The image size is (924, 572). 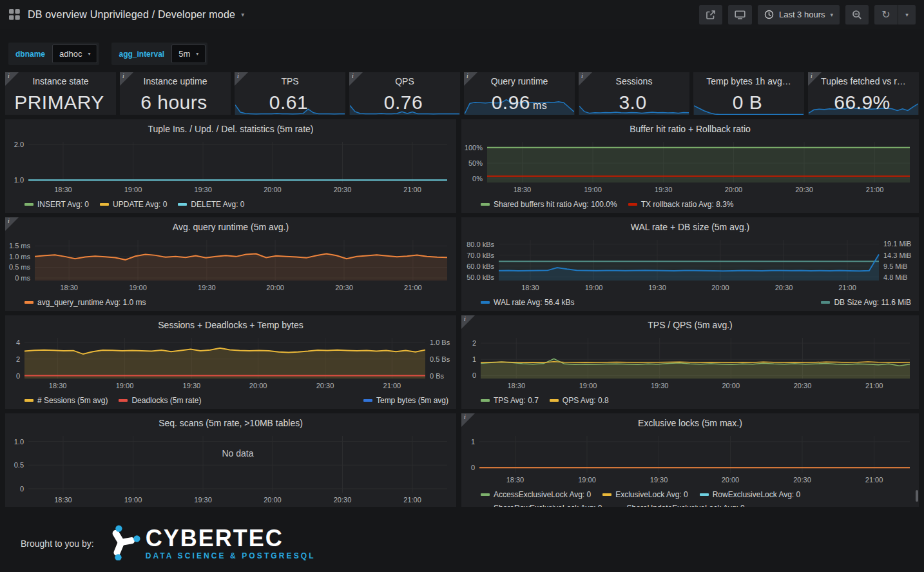 What do you see at coordinates (61, 102) in the screenshot?
I see `stat-value: PRIMARY` at bounding box center [61, 102].